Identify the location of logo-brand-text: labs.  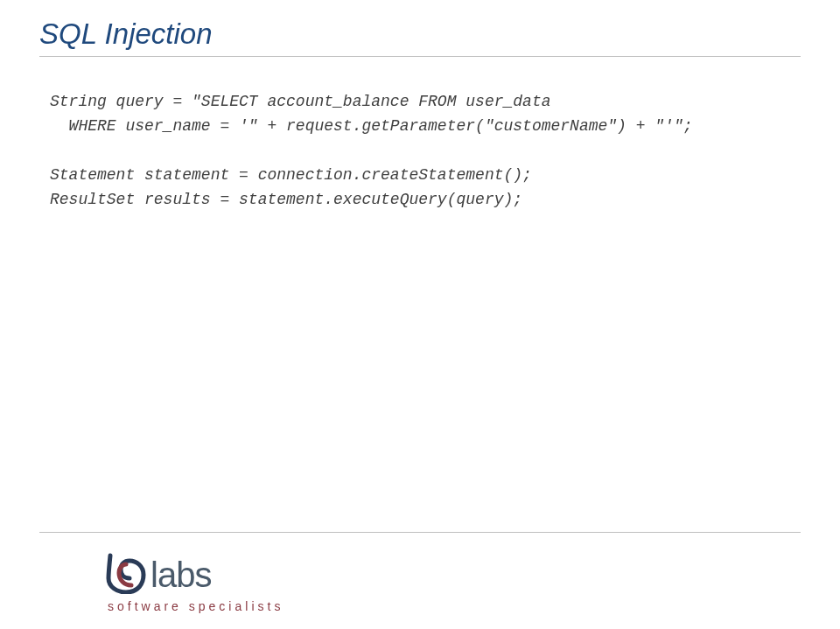
(180, 576).